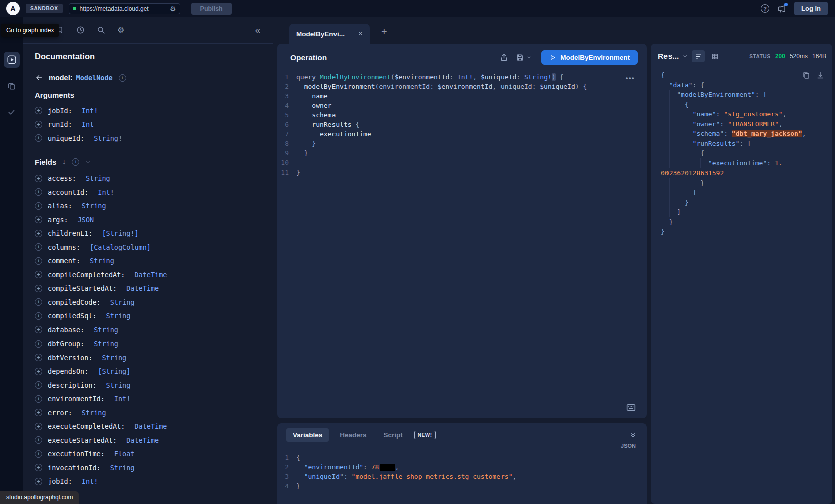 This screenshot has height=504, width=835. Describe the element at coordinates (147, 385) in the screenshot. I see `field-row: + description: String` at that location.